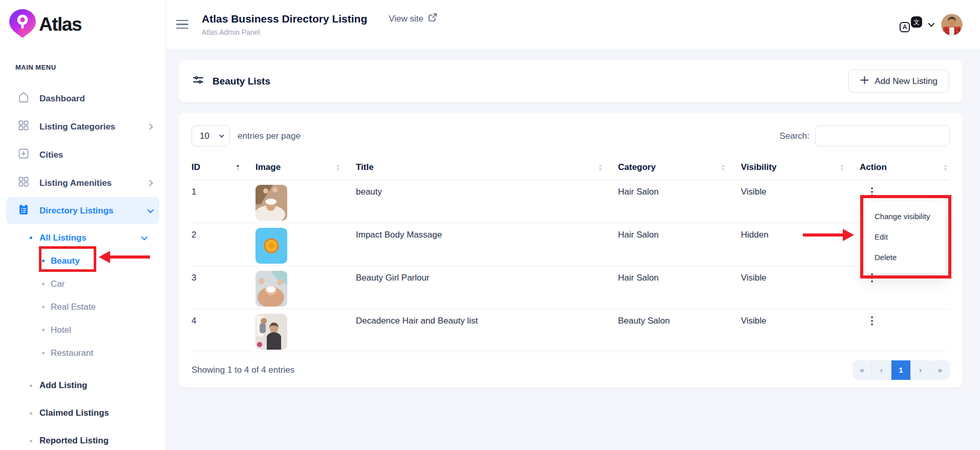  I want to click on sidebar-item-label: Real Estate, so click(73, 307).